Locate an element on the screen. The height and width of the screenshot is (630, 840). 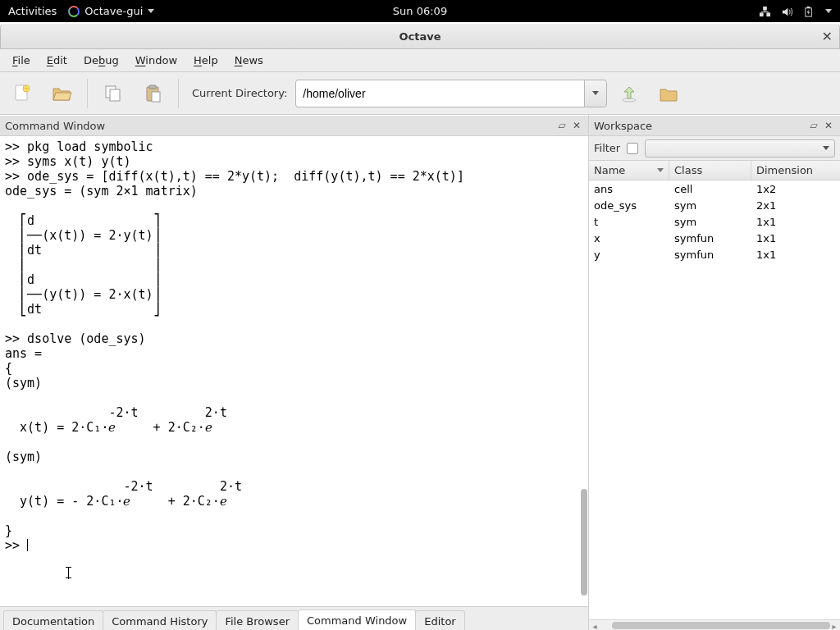
toolbar: Current Directory: is located at coordinates (420, 94).